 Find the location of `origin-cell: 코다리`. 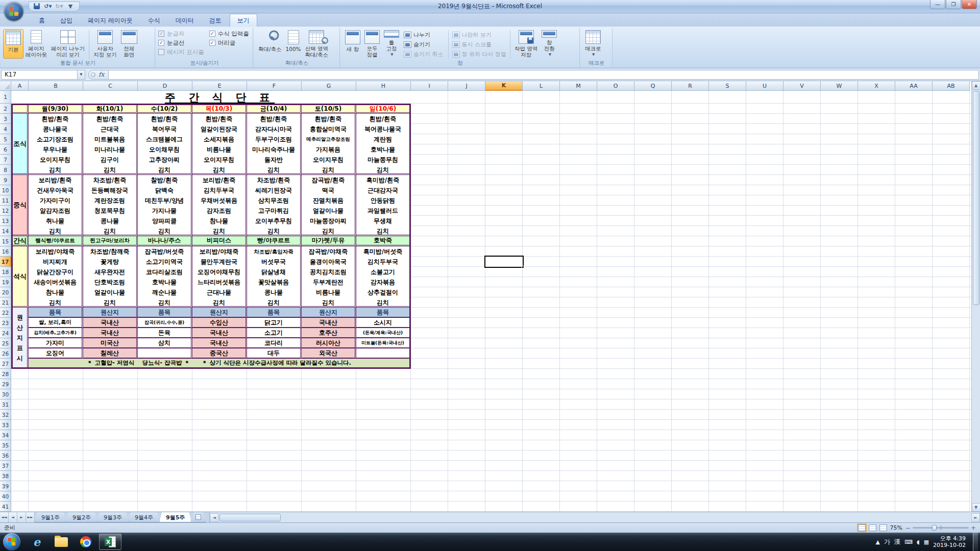

origin-cell: 코다리 is located at coordinates (275, 343).